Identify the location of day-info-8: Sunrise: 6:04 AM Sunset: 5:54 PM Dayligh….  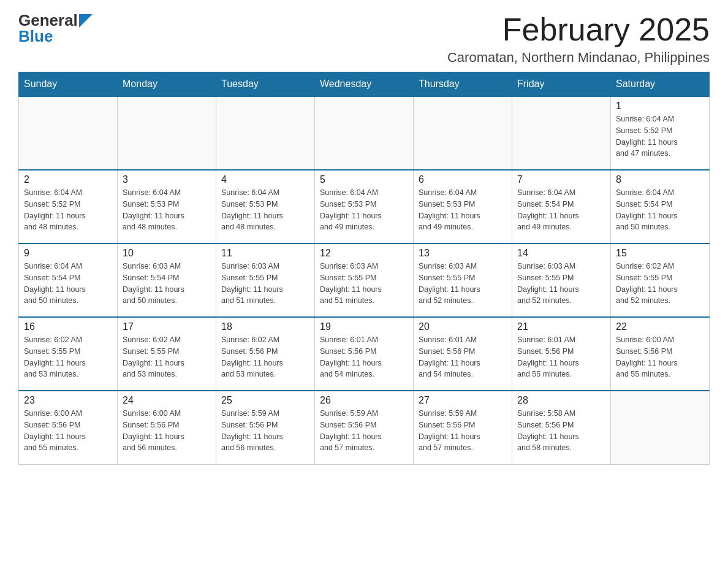
(660, 210).